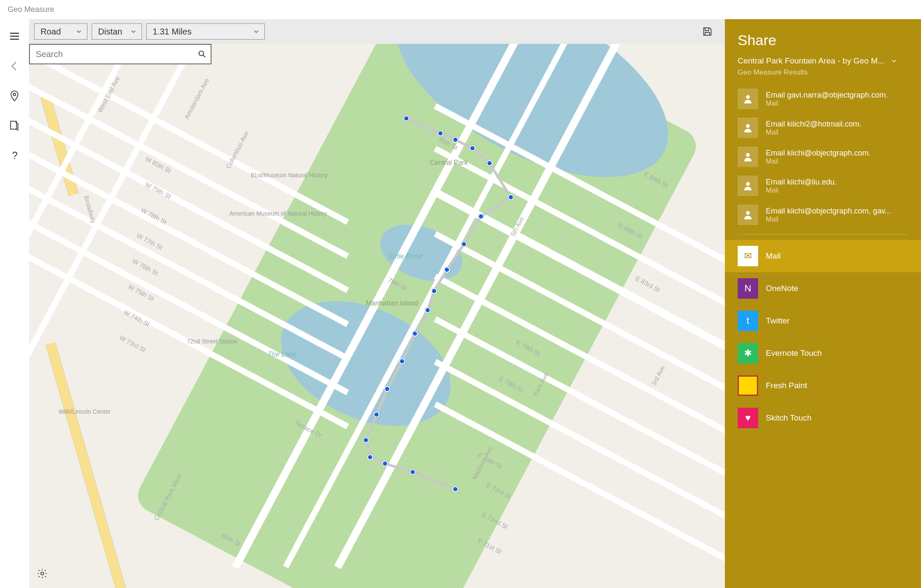 The image size is (921, 588). What do you see at coordinates (778, 321) in the screenshot?
I see `app-label: Twitter` at bounding box center [778, 321].